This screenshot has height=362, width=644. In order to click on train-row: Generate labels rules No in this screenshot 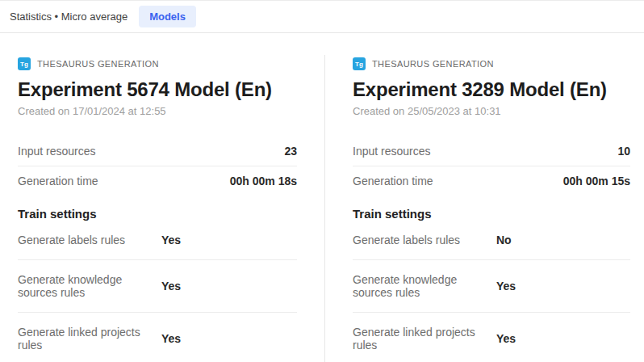, I will do `click(491, 241)`.